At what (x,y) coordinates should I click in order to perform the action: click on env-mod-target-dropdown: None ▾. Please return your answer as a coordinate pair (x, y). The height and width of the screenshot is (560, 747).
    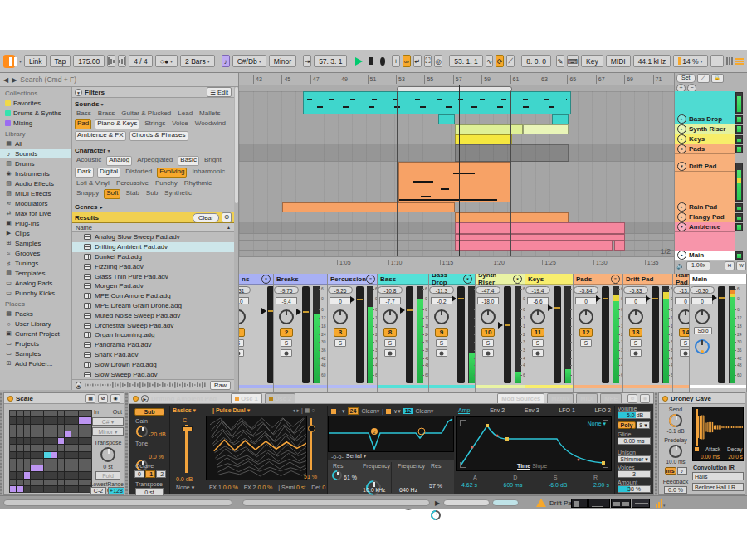
    Looking at the image, I should click on (597, 424).